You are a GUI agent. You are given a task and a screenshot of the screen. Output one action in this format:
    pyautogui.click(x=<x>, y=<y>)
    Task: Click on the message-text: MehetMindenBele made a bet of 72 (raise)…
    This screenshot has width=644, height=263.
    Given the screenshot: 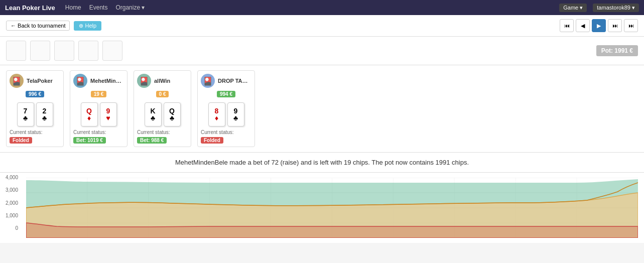 What is the action you would take?
    pyautogui.click(x=322, y=163)
    